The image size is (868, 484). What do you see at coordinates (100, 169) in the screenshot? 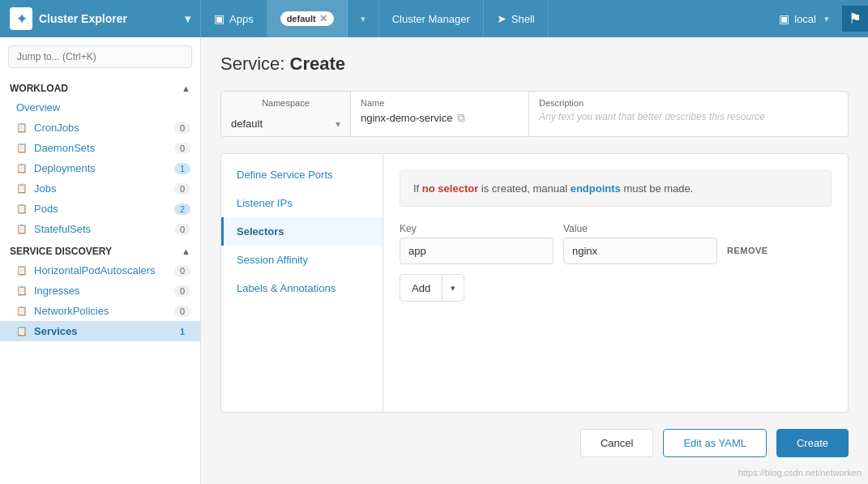
I see `sidebar-item-deployments: 📋 Deployments 1` at bounding box center [100, 169].